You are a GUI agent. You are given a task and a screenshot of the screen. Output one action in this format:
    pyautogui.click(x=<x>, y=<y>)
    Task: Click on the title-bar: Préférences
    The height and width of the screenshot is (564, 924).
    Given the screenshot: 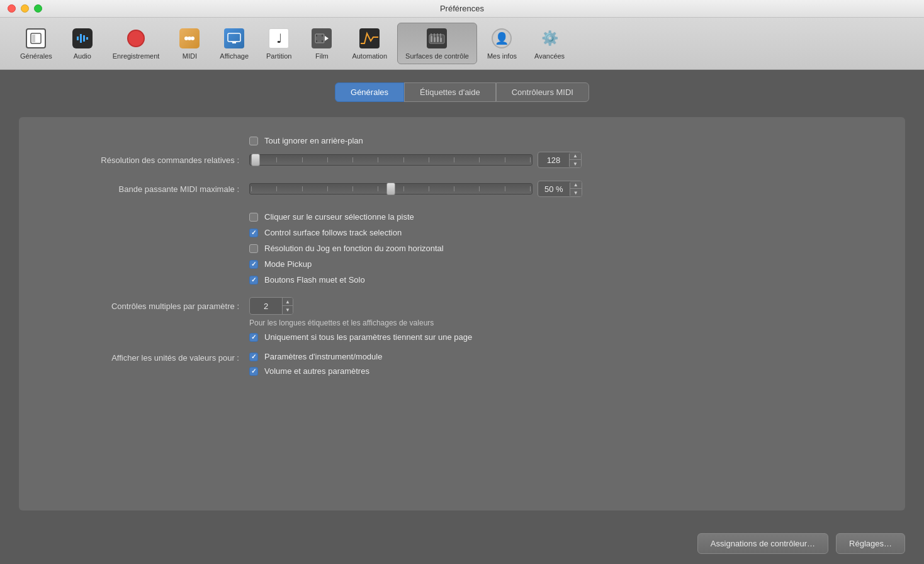 What is the action you would take?
    pyautogui.click(x=462, y=9)
    